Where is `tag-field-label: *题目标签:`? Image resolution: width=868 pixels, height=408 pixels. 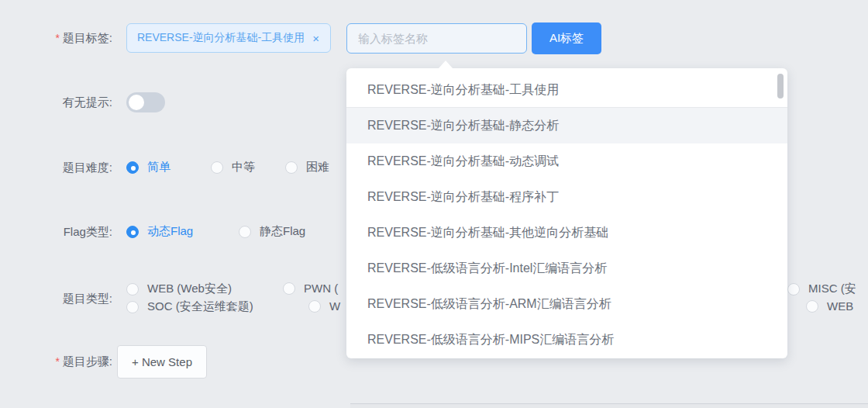
tag-field-label: *题目标签: is located at coordinates (56, 39).